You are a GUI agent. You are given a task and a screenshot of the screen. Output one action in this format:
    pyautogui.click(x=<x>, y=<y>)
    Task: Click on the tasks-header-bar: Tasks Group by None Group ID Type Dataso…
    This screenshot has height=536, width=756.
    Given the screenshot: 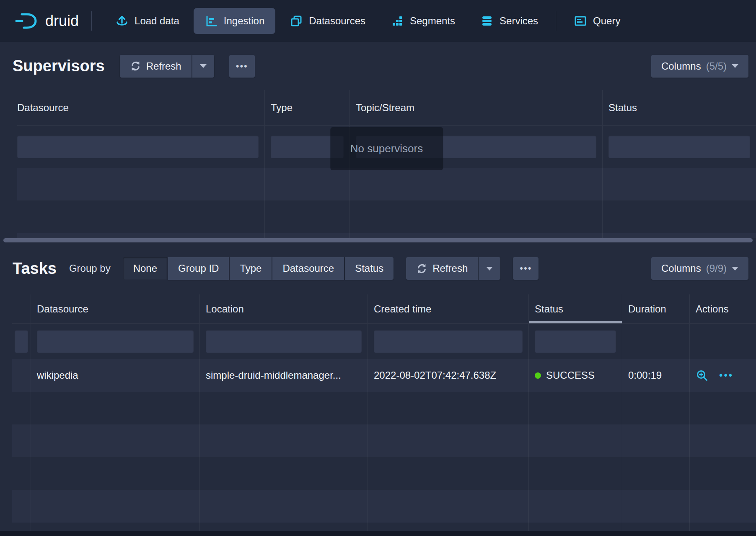 What is the action you would take?
    pyautogui.click(x=378, y=268)
    